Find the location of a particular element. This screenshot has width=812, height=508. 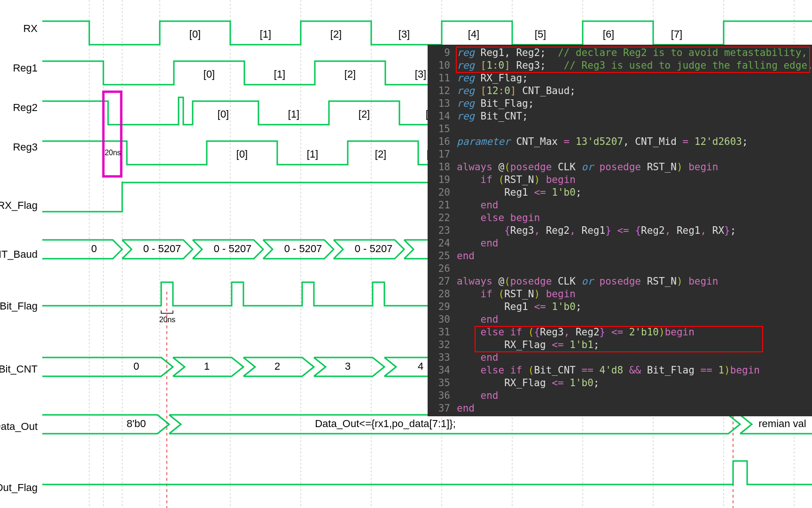

rx-bit6: [6] is located at coordinates (609, 34).